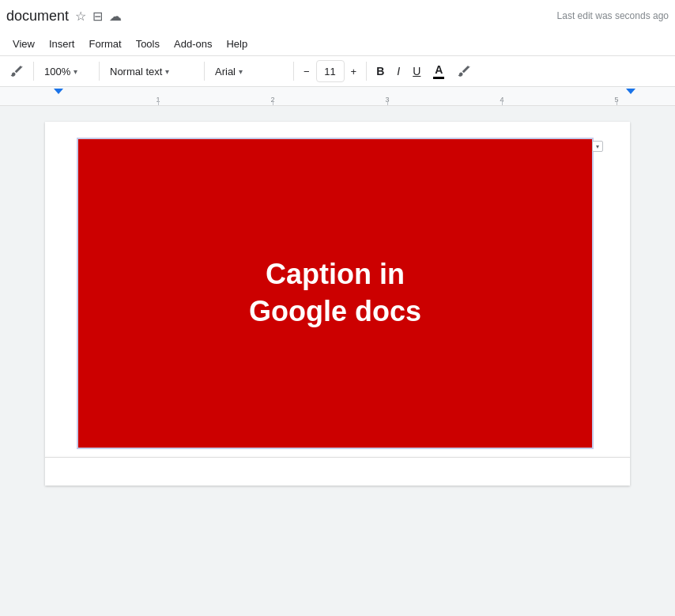 The width and height of the screenshot is (675, 616). Describe the element at coordinates (136, 71) in the screenshot. I see `text-style-value: Normal text` at that location.